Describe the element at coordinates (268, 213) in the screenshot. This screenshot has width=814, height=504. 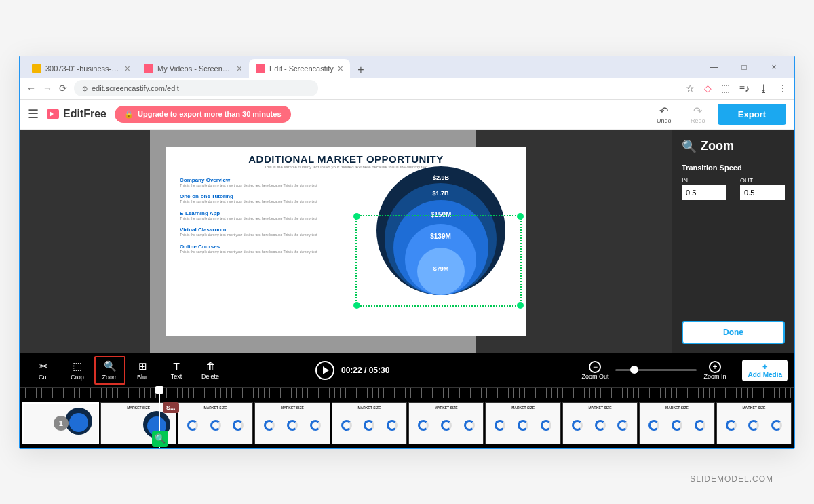
I see `slide-item-heading: E-Learning App` at that location.